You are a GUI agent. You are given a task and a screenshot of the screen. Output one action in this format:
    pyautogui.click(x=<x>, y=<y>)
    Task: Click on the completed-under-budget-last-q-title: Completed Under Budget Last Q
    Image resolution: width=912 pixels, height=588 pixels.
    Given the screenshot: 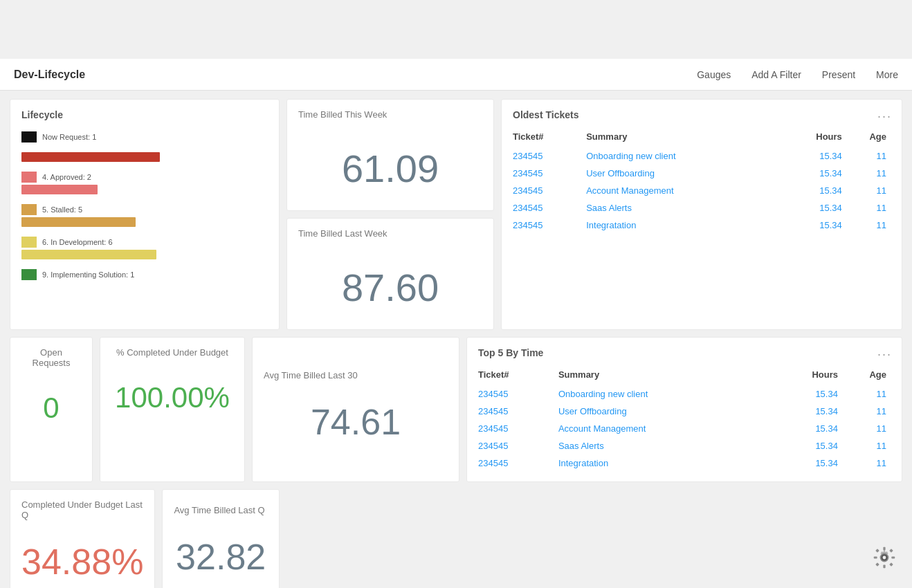 What is the action you would take?
    pyautogui.click(x=82, y=510)
    